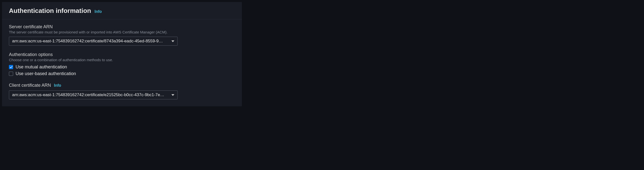  What do you see at coordinates (93, 95) in the screenshot?
I see `client-cert-select: arn:aws:acm:us-east-1:754839162742:certi…` at bounding box center [93, 95].